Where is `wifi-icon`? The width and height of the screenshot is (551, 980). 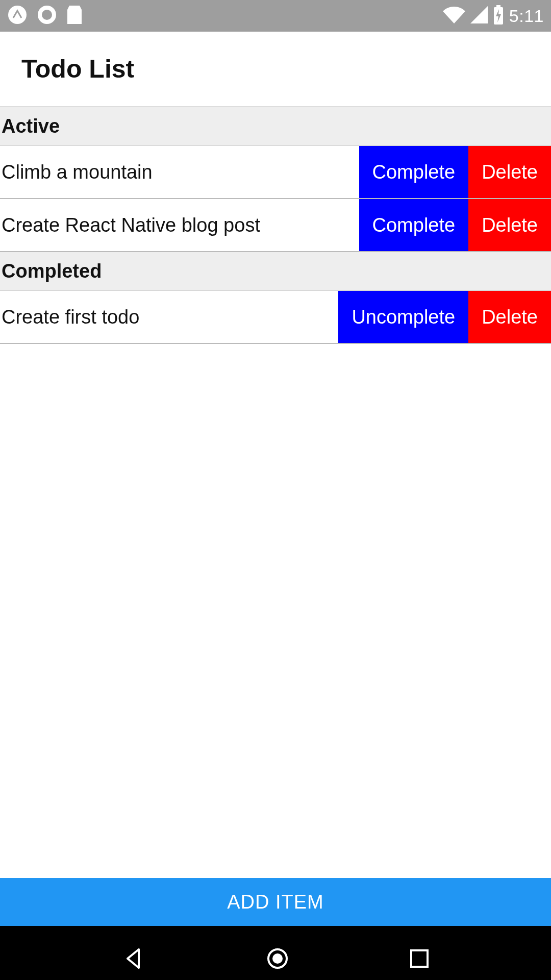 wifi-icon is located at coordinates (454, 16).